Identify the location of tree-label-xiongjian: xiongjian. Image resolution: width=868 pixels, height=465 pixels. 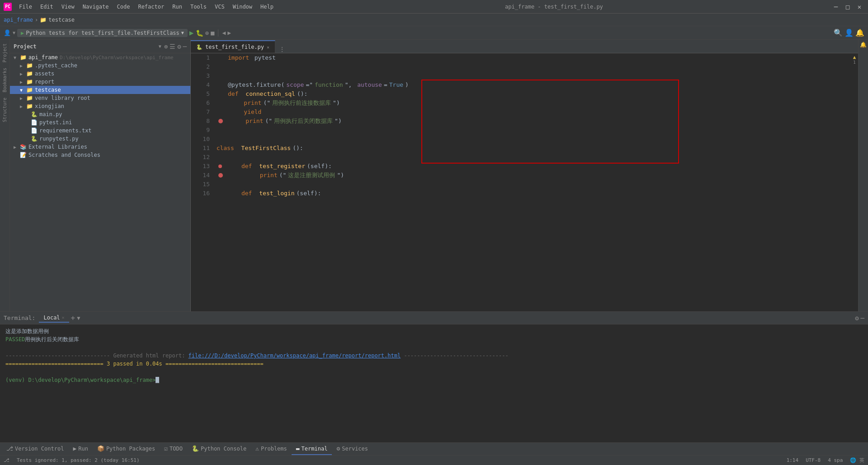
(50, 106).